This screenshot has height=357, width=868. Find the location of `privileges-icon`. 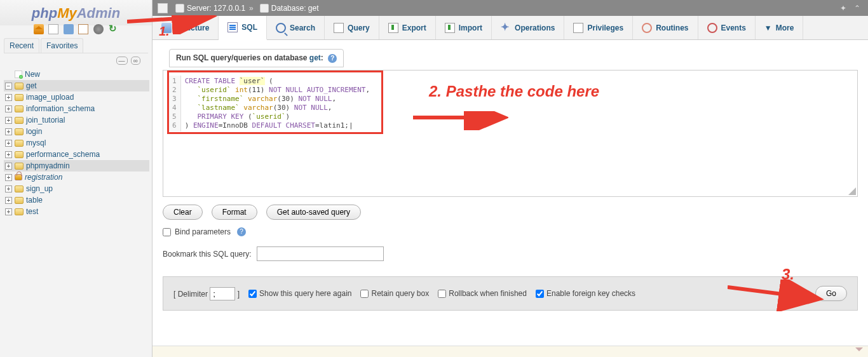

privileges-icon is located at coordinates (578, 28).